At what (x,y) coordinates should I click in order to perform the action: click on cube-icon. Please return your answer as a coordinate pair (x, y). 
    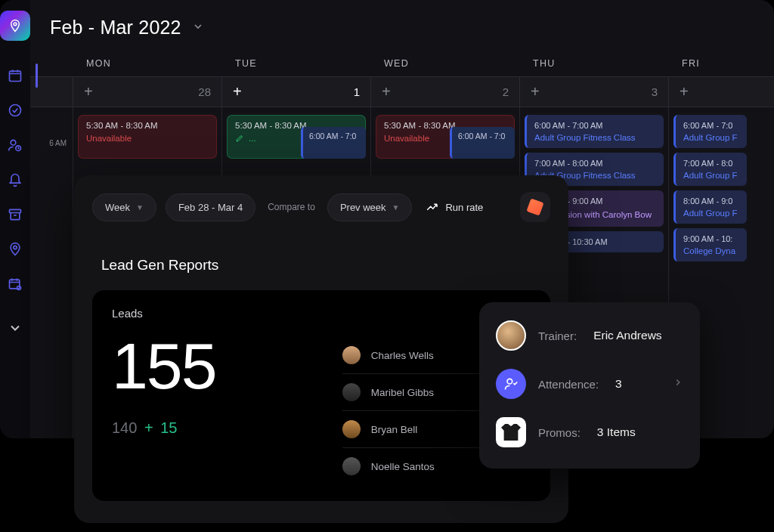
    Looking at the image, I should click on (535, 207).